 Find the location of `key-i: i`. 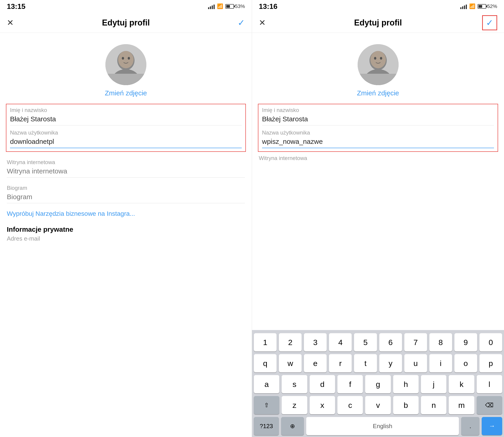

key-i: i is located at coordinates (441, 363).